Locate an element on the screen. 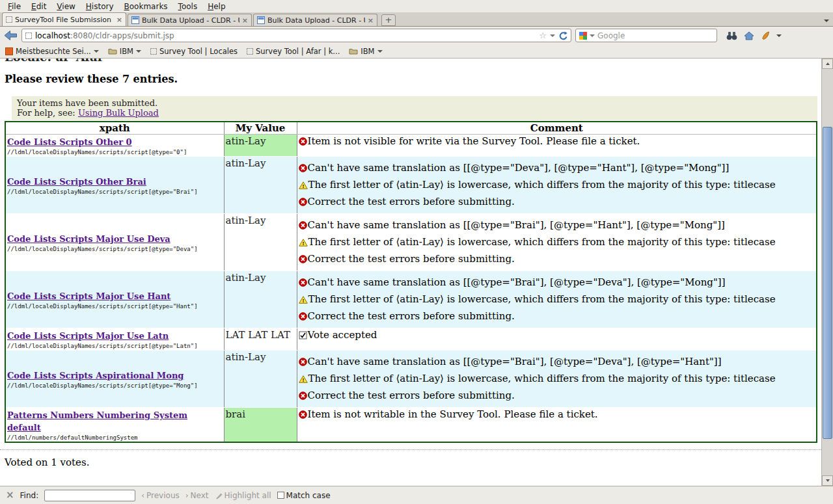 Image resolution: width=833 pixels, height=504 pixels. warning-icon: ! is located at coordinates (303, 185).